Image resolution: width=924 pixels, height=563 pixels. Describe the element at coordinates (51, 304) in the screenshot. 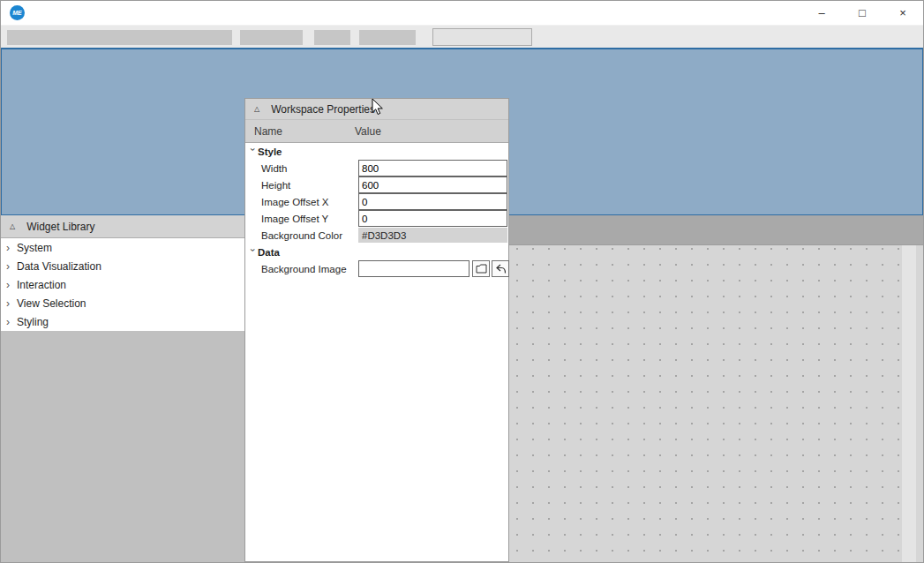

I see `tree-item-label: View Selection` at that location.